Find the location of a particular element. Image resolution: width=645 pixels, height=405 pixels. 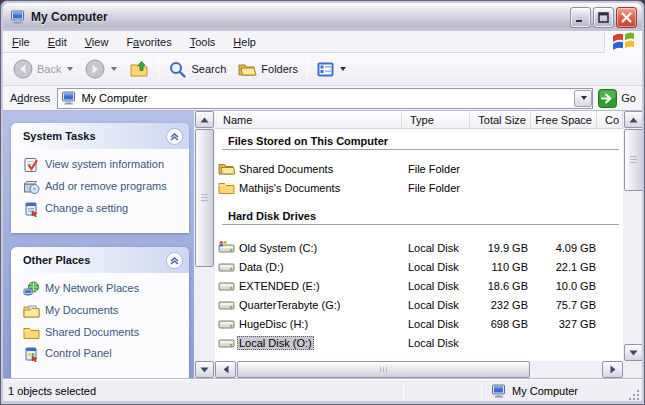

sidebar-item-my-network-places: My Network Places is located at coordinates (103, 289).